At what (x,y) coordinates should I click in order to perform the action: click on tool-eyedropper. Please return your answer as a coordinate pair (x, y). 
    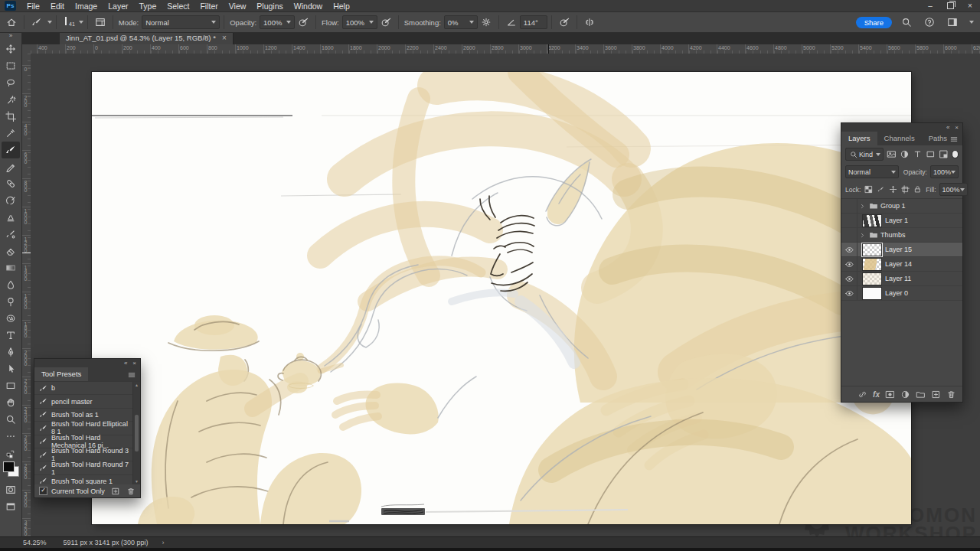
    Looking at the image, I should click on (11, 133).